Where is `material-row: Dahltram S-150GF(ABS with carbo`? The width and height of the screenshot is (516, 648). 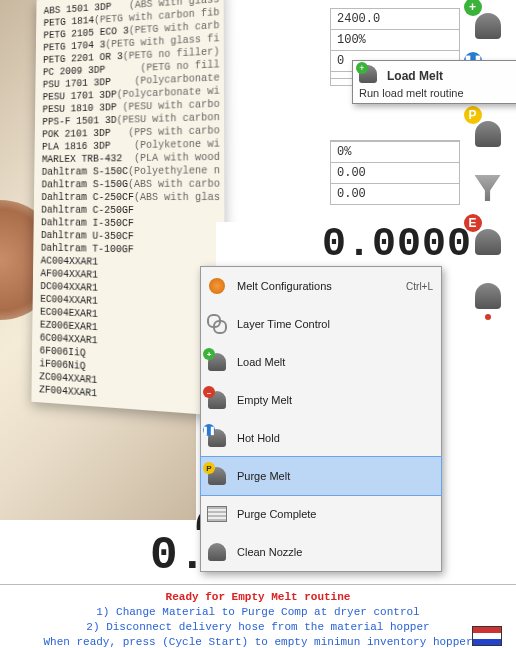
material-row: Dahltram S-150GF(ABS with carbo is located at coordinates (132, 184).